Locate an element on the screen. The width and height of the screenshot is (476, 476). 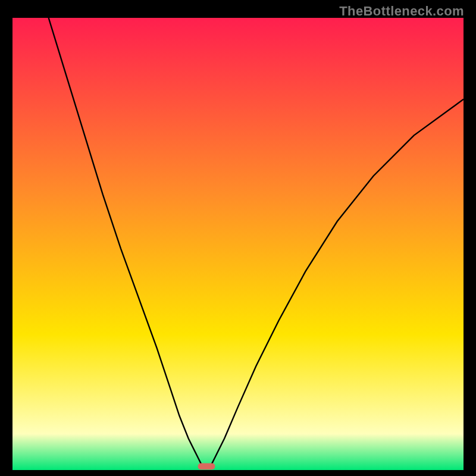
optimum-marker is located at coordinates (207, 466).